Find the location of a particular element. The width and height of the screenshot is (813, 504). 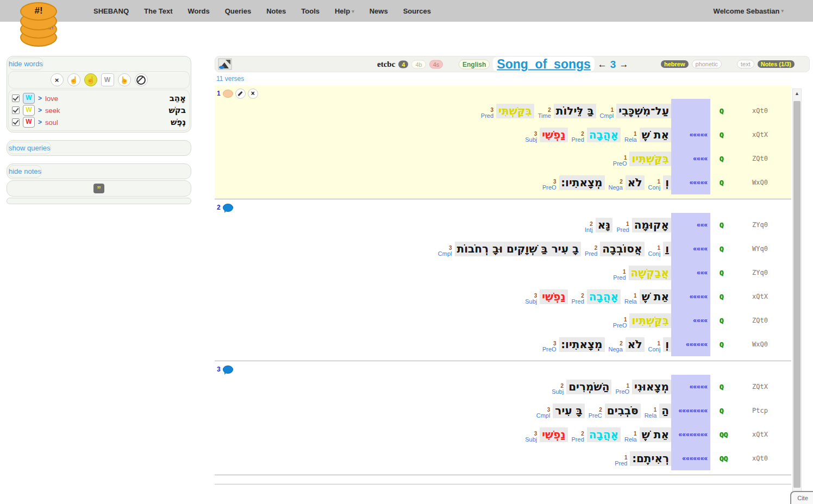

cite-tab: Cite is located at coordinates (802, 497).